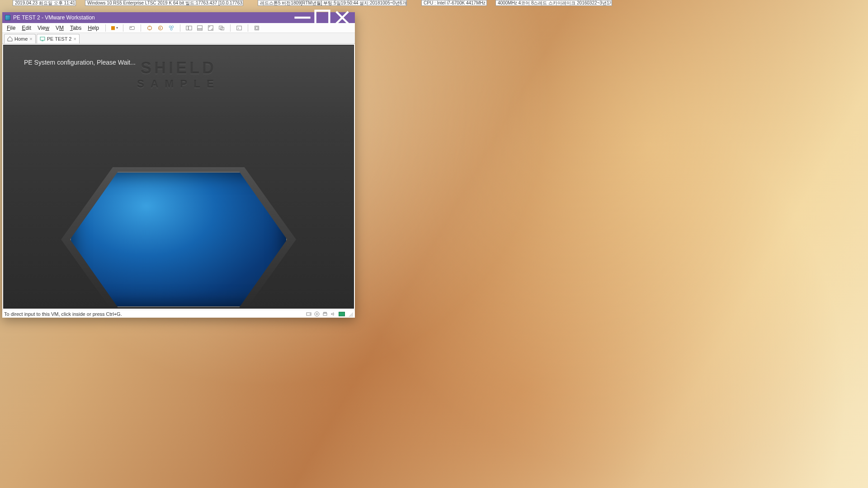 The width and height of the screenshot is (868, 488). What do you see at coordinates (63, 314) in the screenshot?
I see `status-message: To direct input to this VM, click inside…` at bounding box center [63, 314].